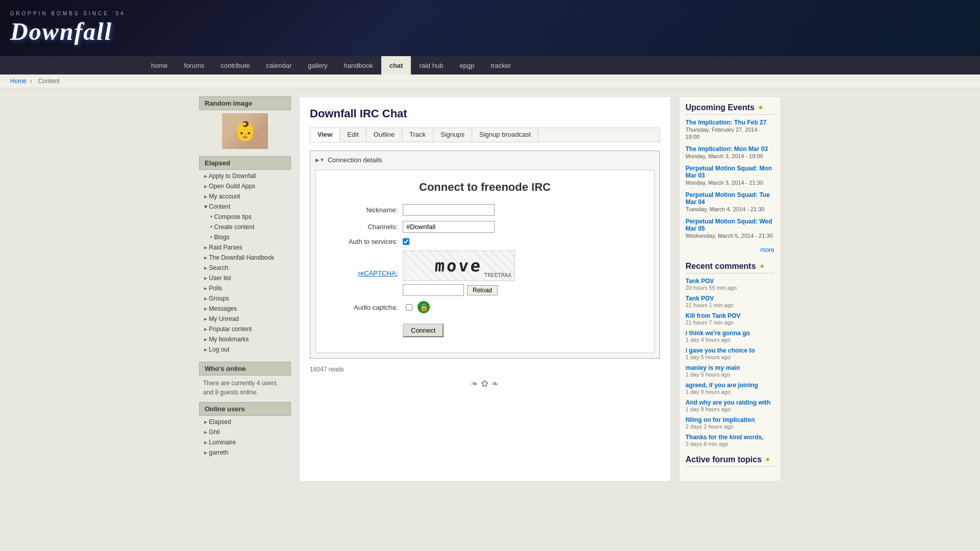 This screenshot has height=551, width=980. What do you see at coordinates (730, 392) in the screenshot?
I see `comment-time: 1 day 9 hours ago` at bounding box center [730, 392].